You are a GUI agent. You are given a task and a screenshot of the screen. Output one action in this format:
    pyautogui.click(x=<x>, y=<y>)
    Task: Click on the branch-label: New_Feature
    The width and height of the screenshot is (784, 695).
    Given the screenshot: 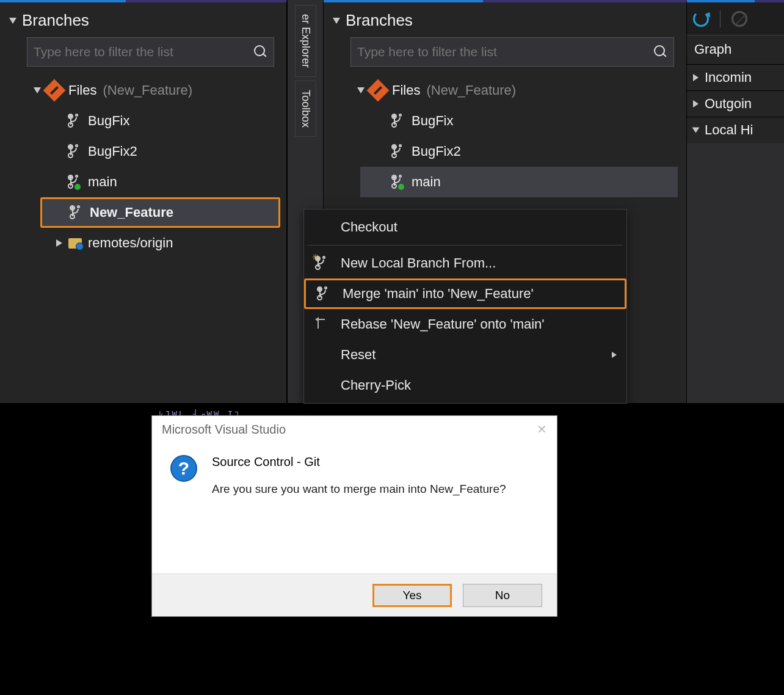 What is the action you would take?
    pyautogui.click(x=132, y=213)
    